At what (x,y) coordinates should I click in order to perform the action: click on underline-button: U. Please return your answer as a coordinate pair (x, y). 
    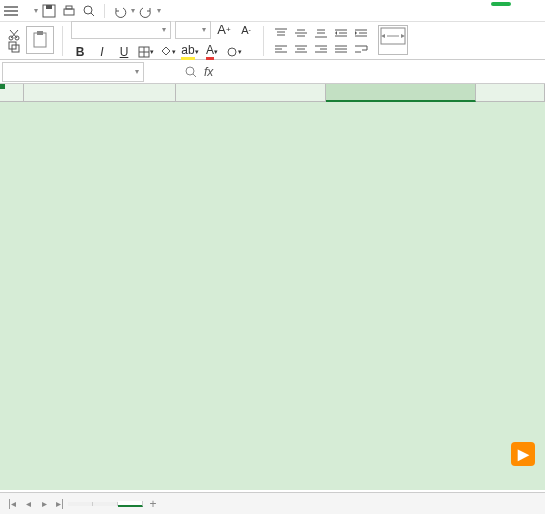
    Looking at the image, I should click on (124, 52).